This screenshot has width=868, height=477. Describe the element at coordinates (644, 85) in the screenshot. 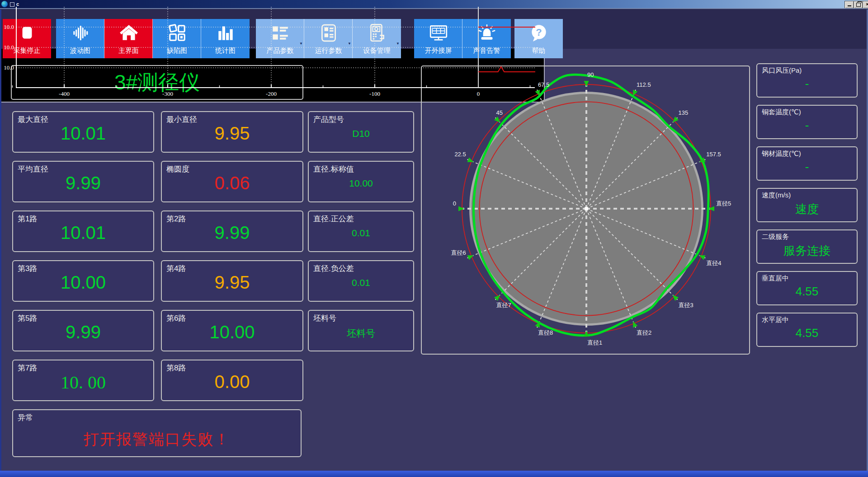

I see `spoke-label: 112.5` at that location.